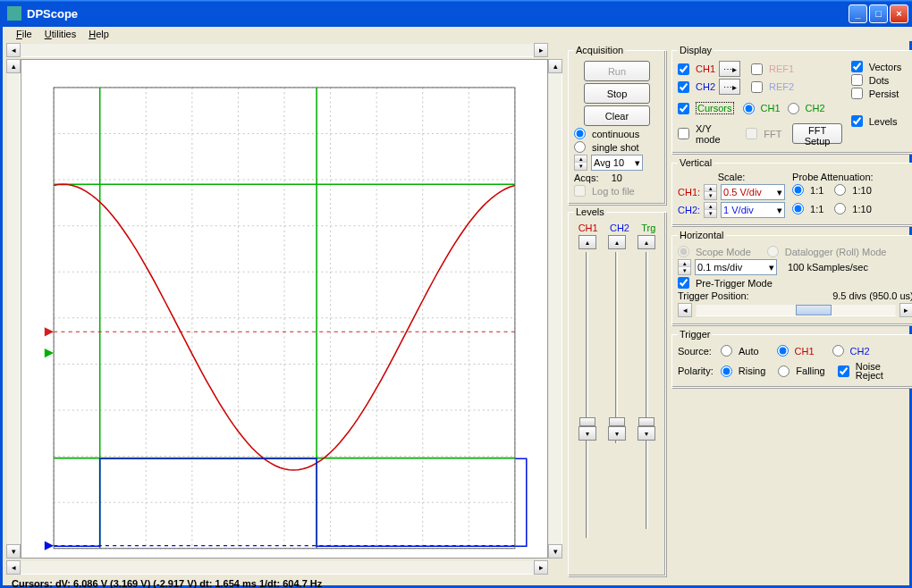  Describe the element at coordinates (857, 80) in the screenshot. I see `dots-checkbox` at that location.